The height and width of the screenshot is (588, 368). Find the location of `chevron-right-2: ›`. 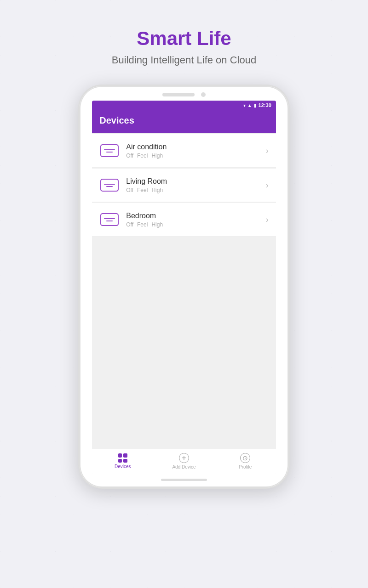

chevron-right-2: › is located at coordinates (267, 186).